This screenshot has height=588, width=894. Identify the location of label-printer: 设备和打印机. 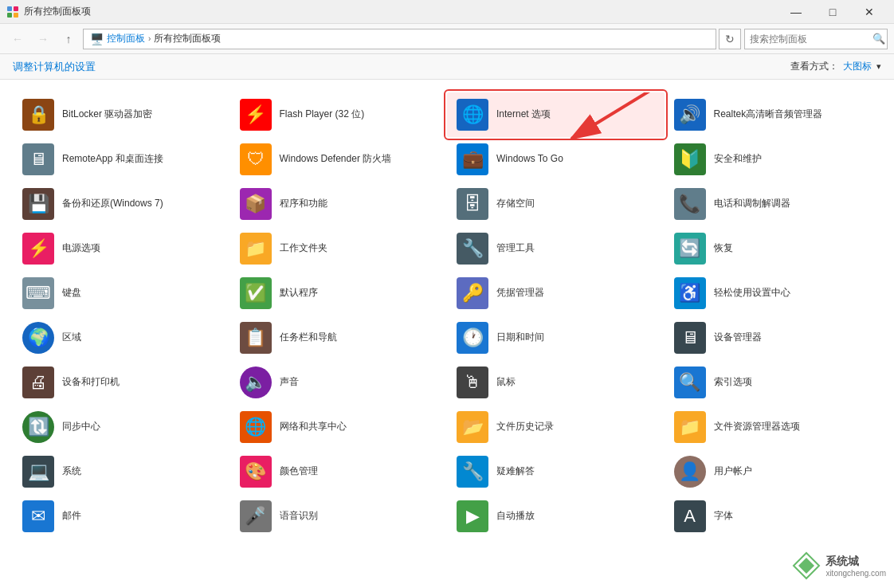
(91, 382).